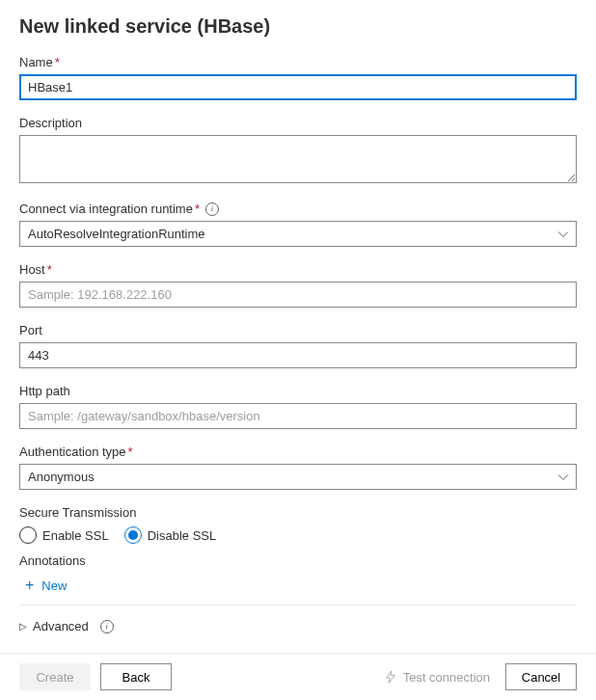 This screenshot has height=700, width=596. What do you see at coordinates (437, 677) in the screenshot?
I see `test-connection-link: Test connection` at bounding box center [437, 677].